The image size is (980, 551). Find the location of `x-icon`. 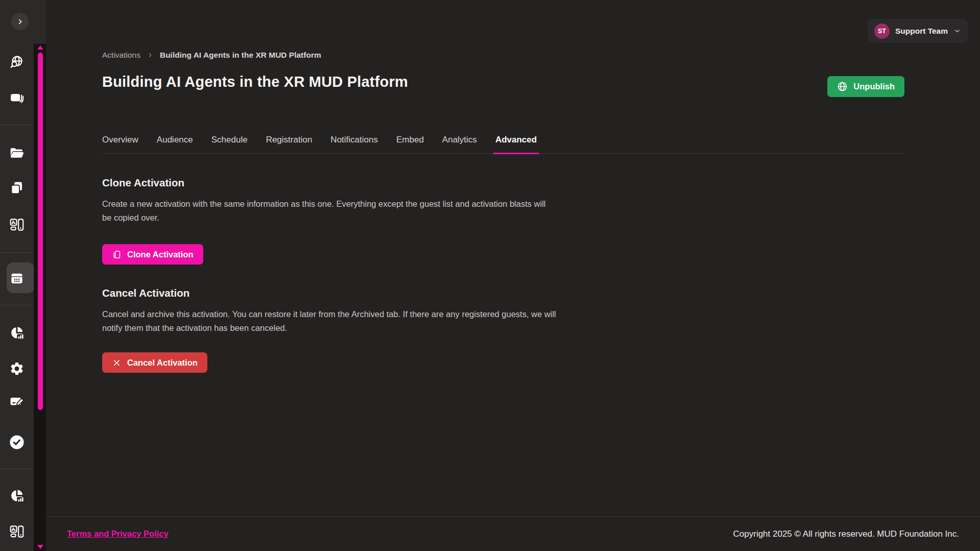

x-icon is located at coordinates (116, 363).